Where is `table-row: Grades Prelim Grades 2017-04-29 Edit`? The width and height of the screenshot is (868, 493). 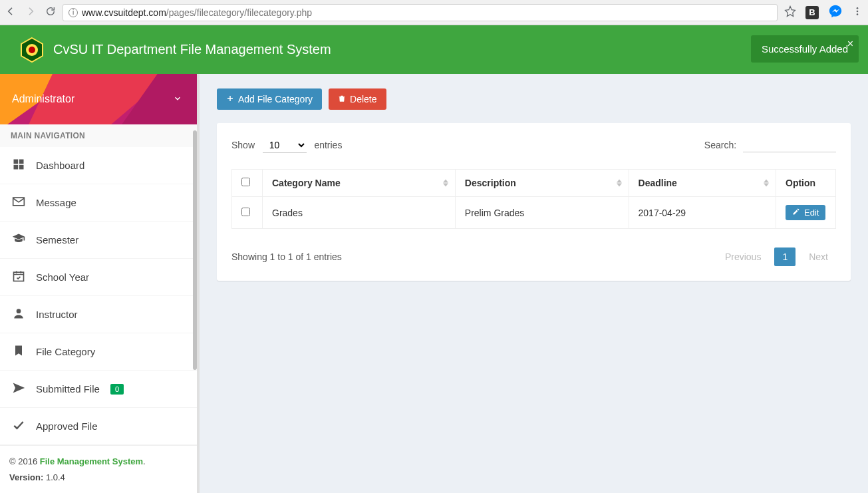
table-row: Grades Prelim Grades 2017-04-29 Edit is located at coordinates (534, 213).